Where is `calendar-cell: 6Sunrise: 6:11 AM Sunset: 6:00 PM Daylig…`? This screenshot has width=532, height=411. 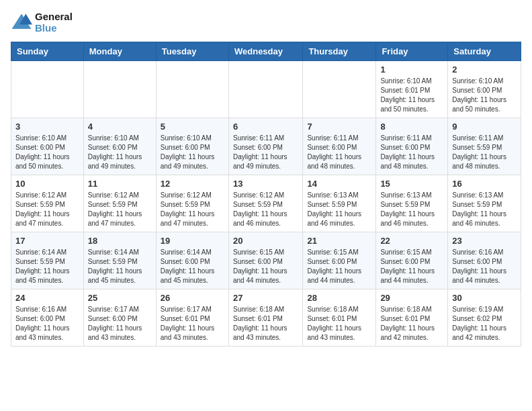
calendar-cell: 6Sunrise: 6:11 AM Sunset: 6:00 PM Daylig… is located at coordinates (265, 146).